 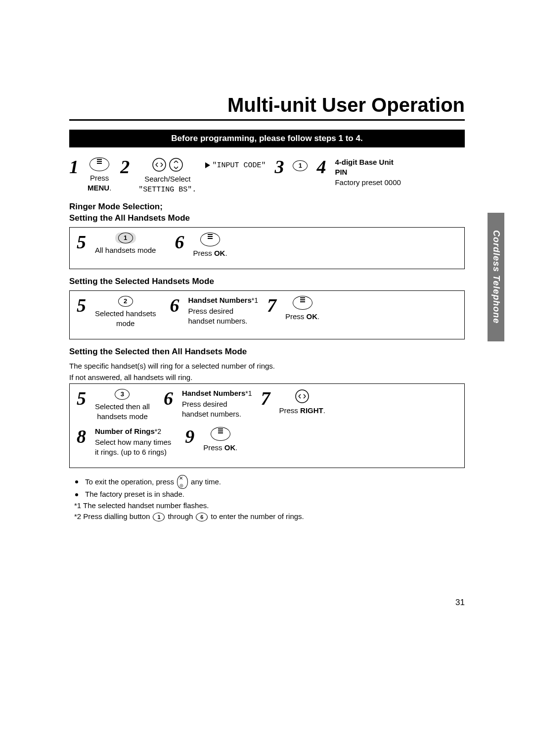 What do you see at coordinates (269, 482) in the screenshot?
I see `note-1: To exit the operation, press any time.` at bounding box center [269, 482].